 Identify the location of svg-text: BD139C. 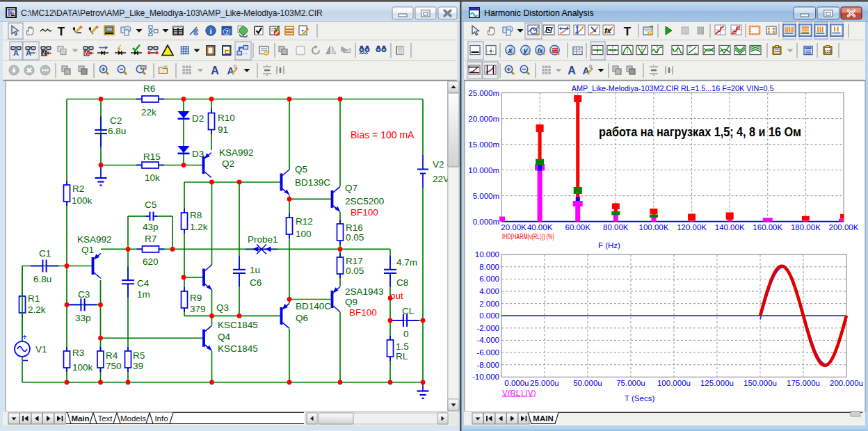
(313, 182).